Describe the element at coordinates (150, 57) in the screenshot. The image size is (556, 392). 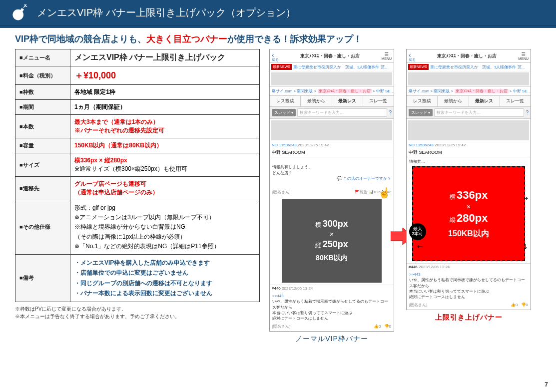
I see `spec-value-menu: メンエスVIP枠 バナー上限引き上げパック` at that location.